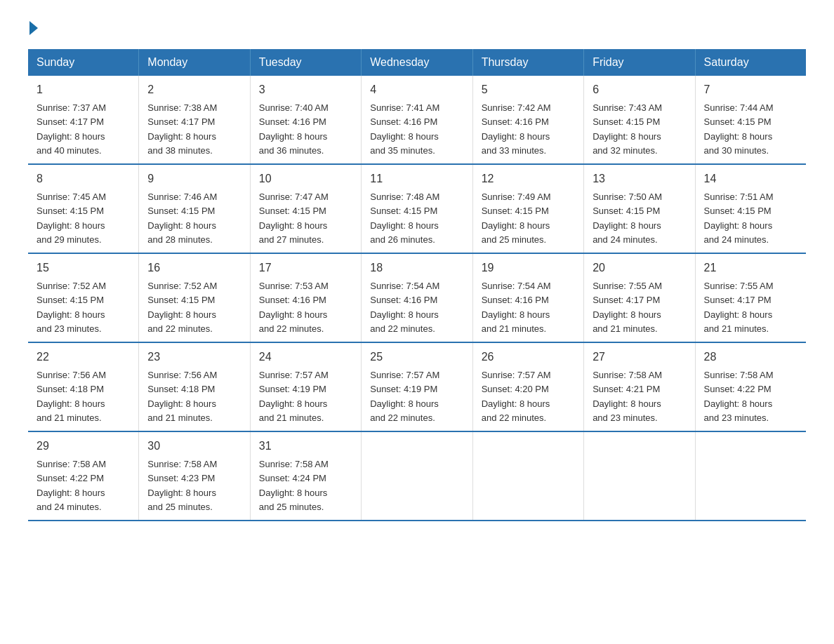 This screenshot has width=834, height=644. Describe the element at coordinates (751, 179) in the screenshot. I see `day-number: 14` at that location.